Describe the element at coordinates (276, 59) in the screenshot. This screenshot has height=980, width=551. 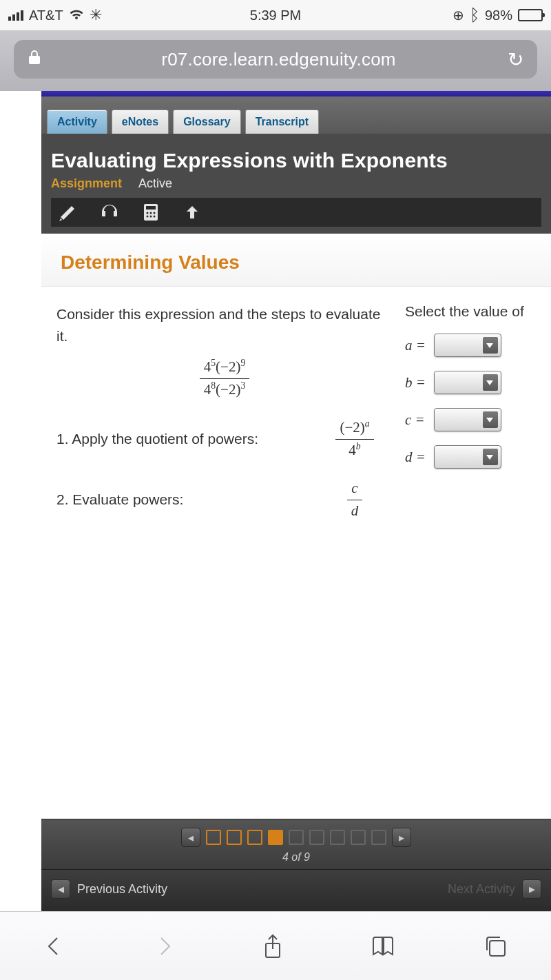
I see `url-bar: r07.core.learn.edgenuity.com ↻` at that location.